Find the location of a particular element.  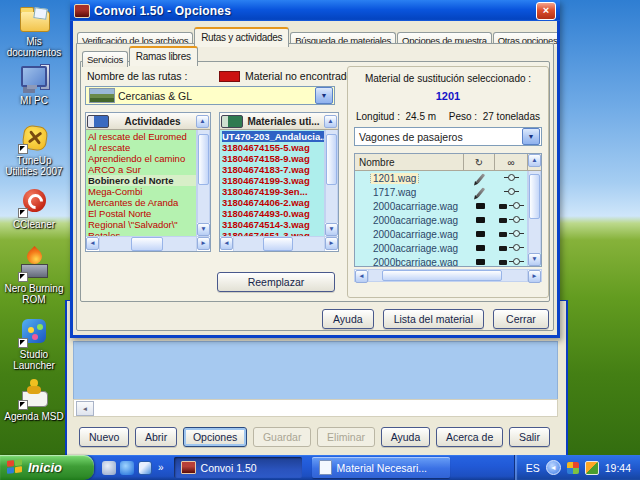

windows-logo-icon is located at coordinates (15, 468).